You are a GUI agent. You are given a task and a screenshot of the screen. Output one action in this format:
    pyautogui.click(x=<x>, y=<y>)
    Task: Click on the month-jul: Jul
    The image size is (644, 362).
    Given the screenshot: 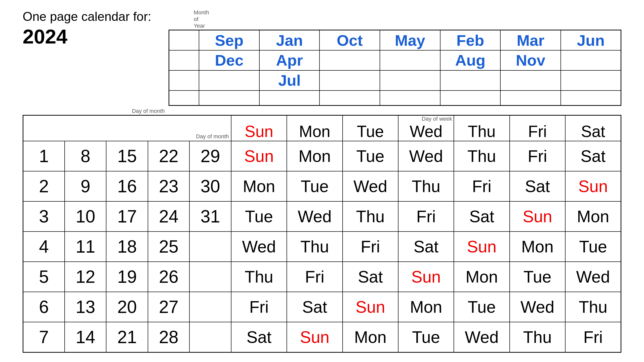 What is the action you would take?
    pyautogui.click(x=290, y=80)
    